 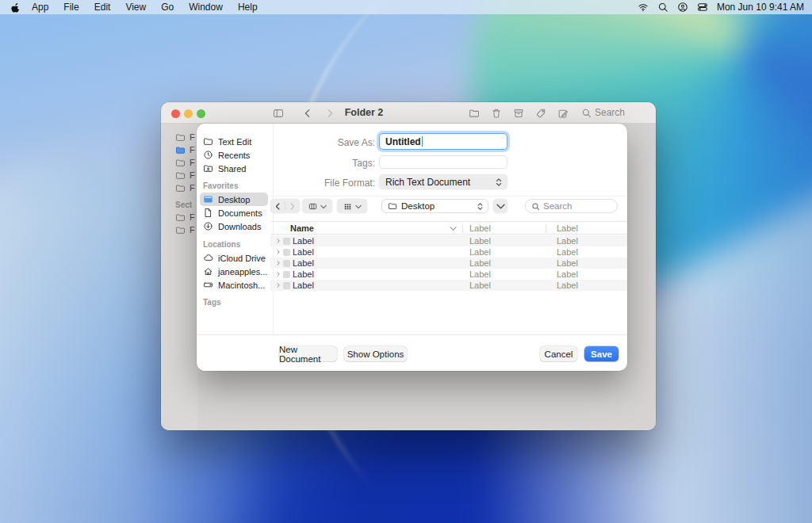 I want to click on apple-menu-icon, so click(x=16, y=8).